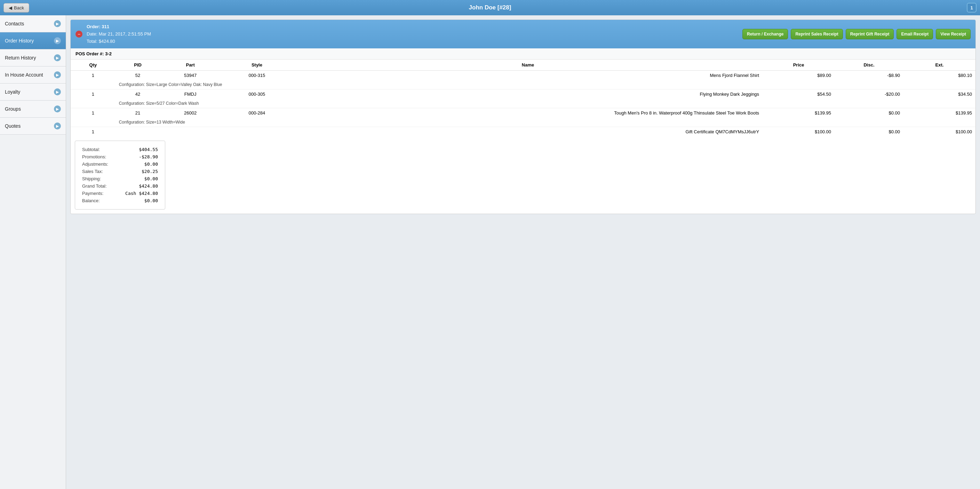  I want to click on table-row-config: Configuration: Size=5/27 Color=Dark Wash, so click(523, 104).